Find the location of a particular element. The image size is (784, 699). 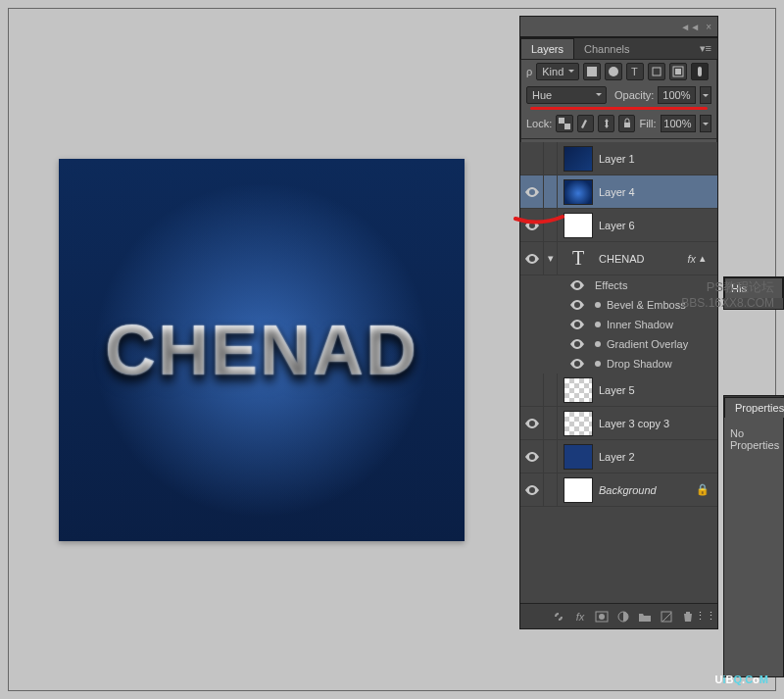

fx-collapse-icon: ▴ is located at coordinates (706, 259).